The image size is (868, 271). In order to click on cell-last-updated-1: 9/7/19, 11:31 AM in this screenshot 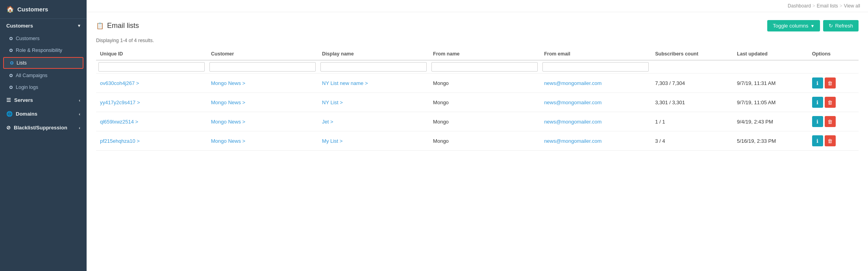, I will do `click(771, 83)`.